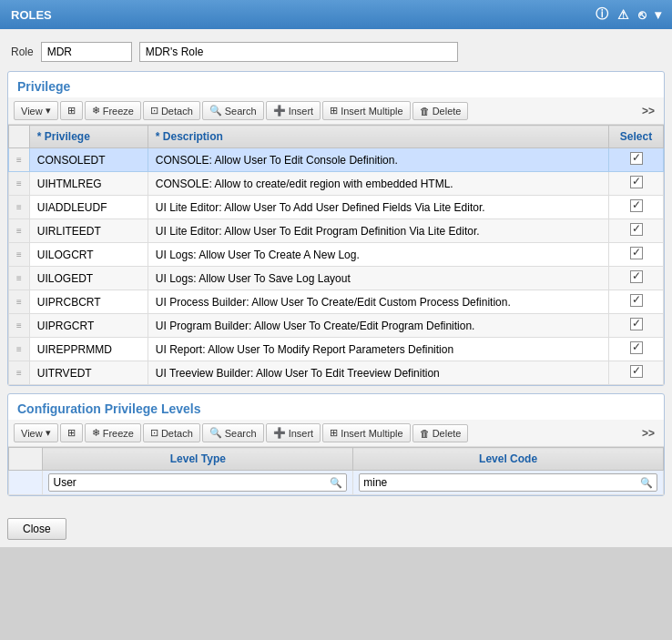 The width and height of the screenshot is (672, 640). Describe the element at coordinates (337, 255) in the screenshot. I see `table-row: ≡ UILOGCRT UI Logs: Allow User To Create…` at that location.